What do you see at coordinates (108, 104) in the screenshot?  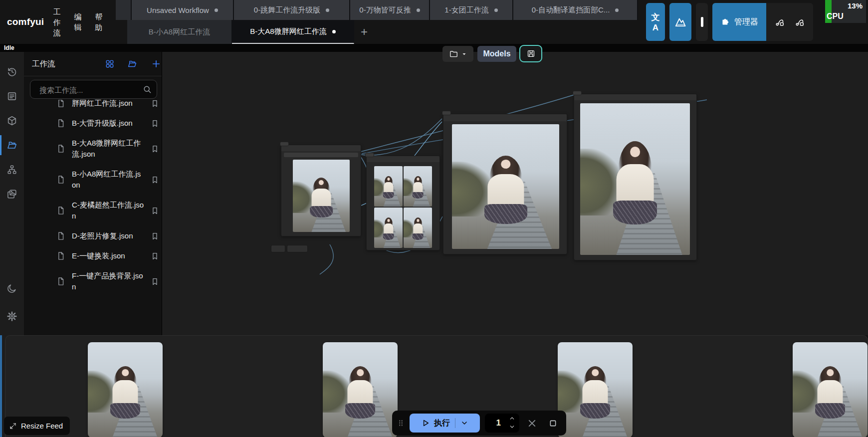 I see `workflow-file-name: 胖网红工作流.json` at bounding box center [108, 104].